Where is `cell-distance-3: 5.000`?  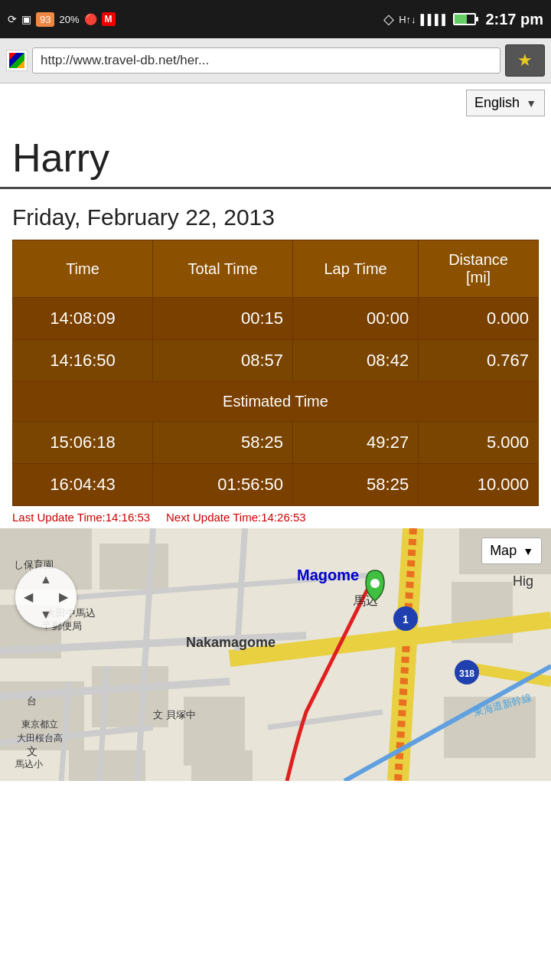
cell-distance-3: 5.000 is located at coordinates (479, 443).